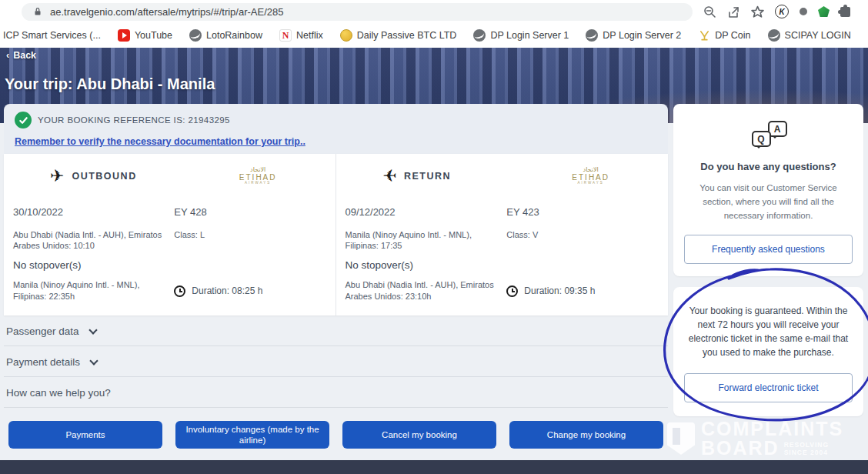  Describe the element at coordinates (8, 55) in the screenshot. I see `back-chevron-icon: ‹` at that location.